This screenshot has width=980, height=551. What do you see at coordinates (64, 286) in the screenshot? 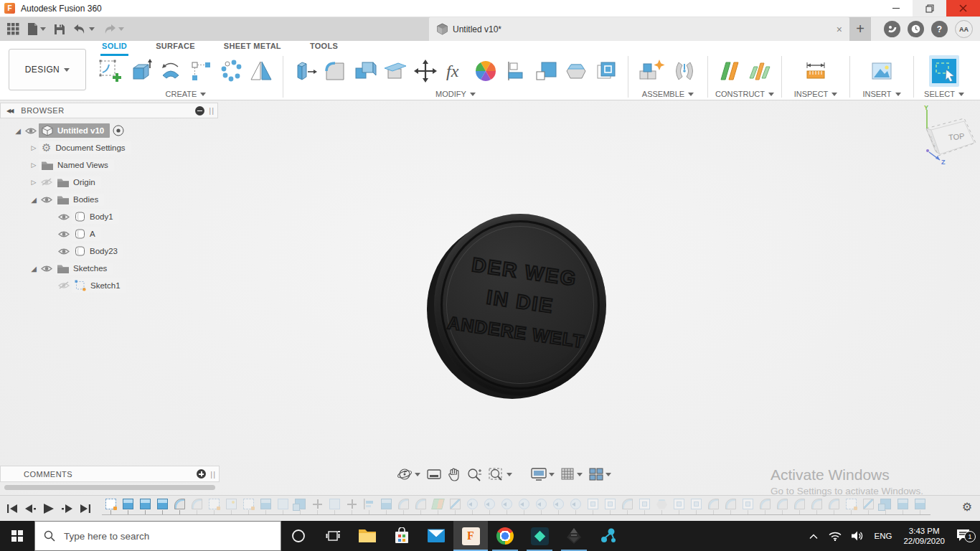
I see `visibility-eye-off-icon` at bounding box center [64, 286].